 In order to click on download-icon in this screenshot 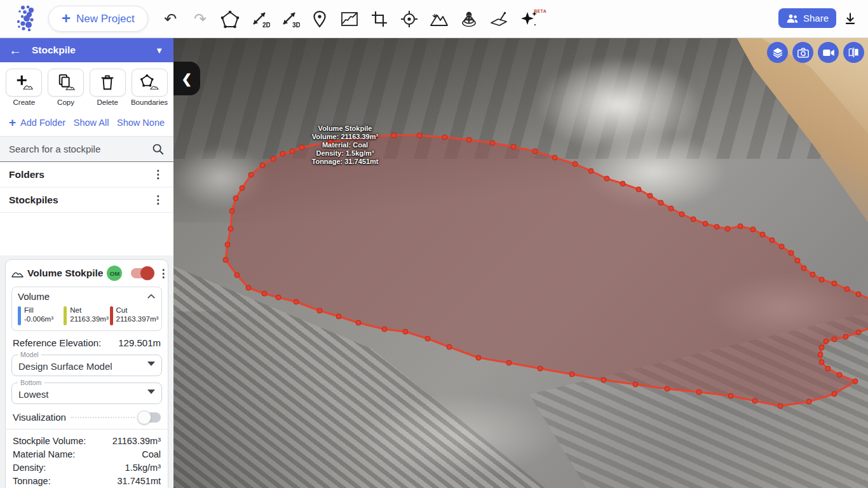, I will do `click(850, 19)`.